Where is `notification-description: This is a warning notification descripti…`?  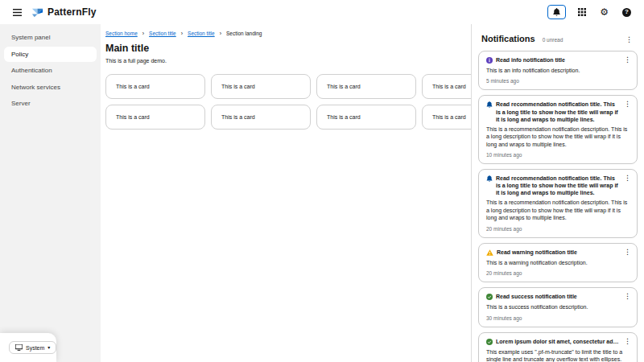
notification-description: This is a warning notification descripti… is located at coordinates (560, 262).